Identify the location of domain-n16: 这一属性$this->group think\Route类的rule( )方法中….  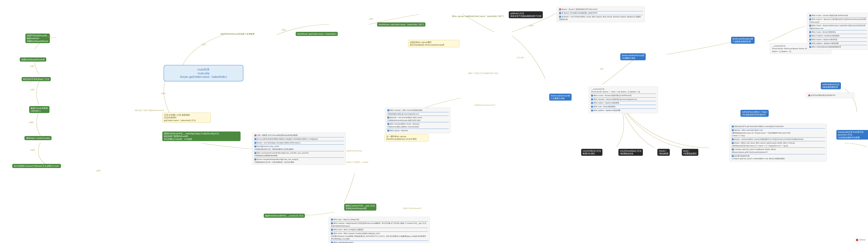
(406, 138).